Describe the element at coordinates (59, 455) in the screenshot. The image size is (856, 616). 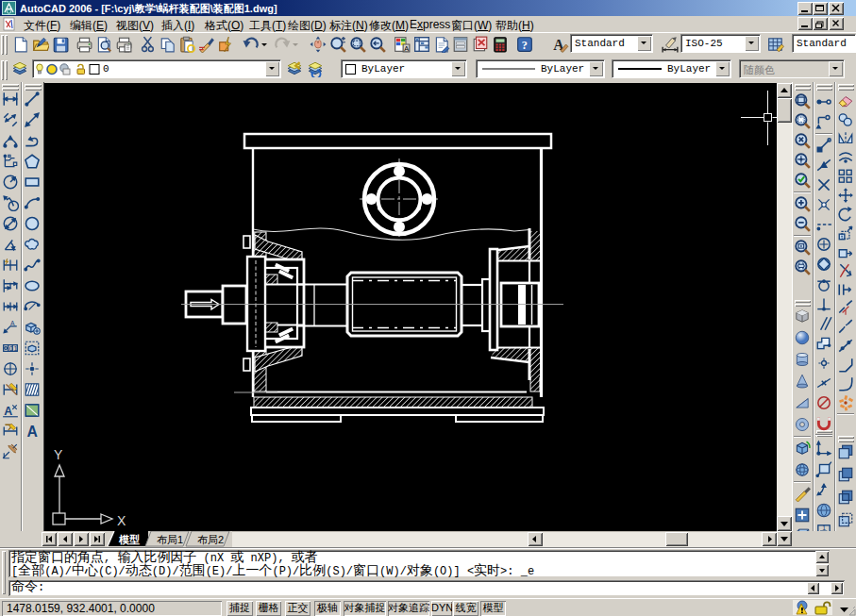
I see `svg-text: Y` at that location.